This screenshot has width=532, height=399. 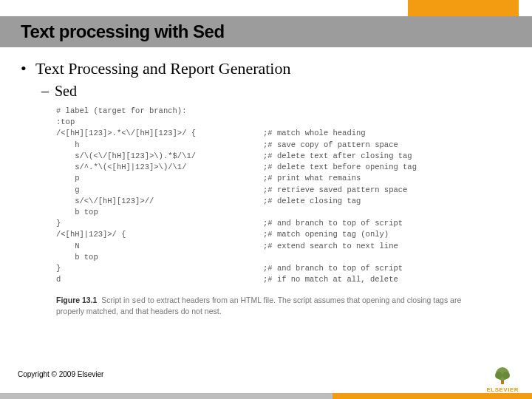 I want to click on bullet-main-text: Text Processing and Report Generation, so click(x=163, y=69).